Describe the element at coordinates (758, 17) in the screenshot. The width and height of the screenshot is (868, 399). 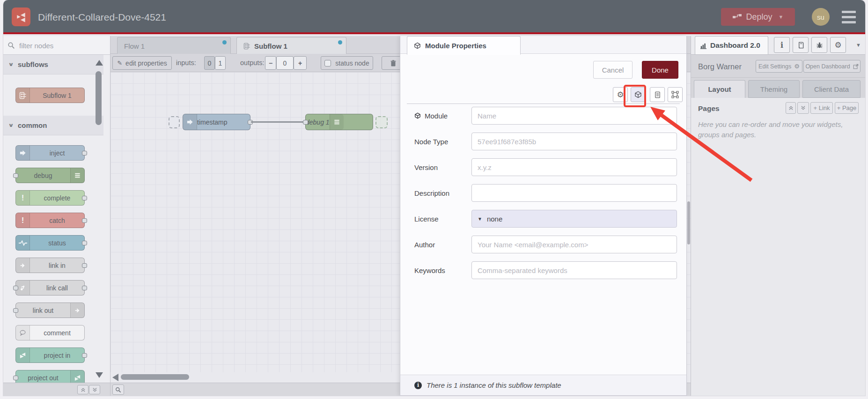
I see `deploy-button: Deploy ▼` at that location.